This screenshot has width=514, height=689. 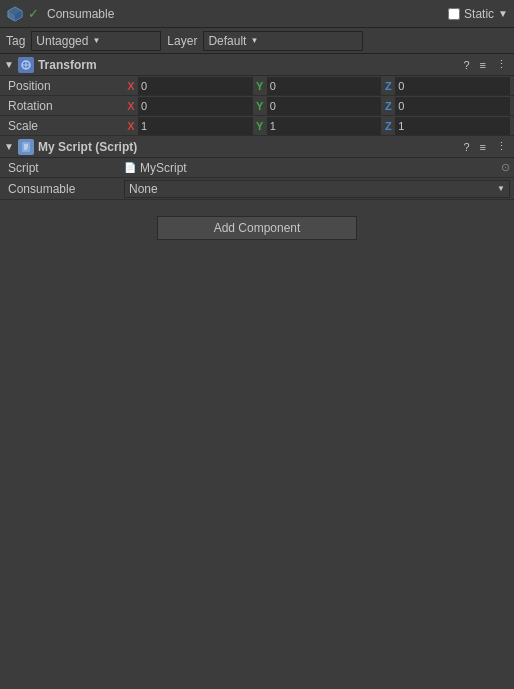 What do you see at coordinates (250, 147) in the screenshot?
I see `myscript-title: My Script (Script)` at bounding box center [250, 147].